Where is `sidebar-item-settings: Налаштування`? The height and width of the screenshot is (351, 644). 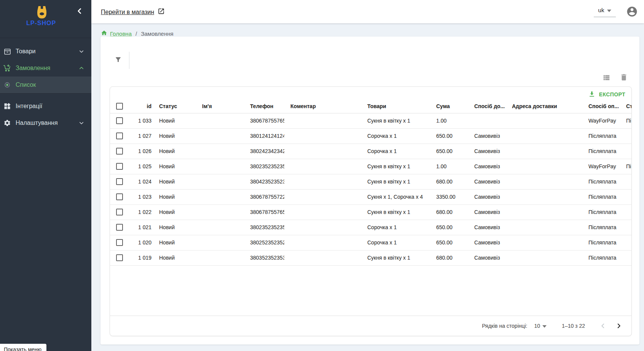 sidebar-item-settings: Налаштування is located at coordinates (46, 123).